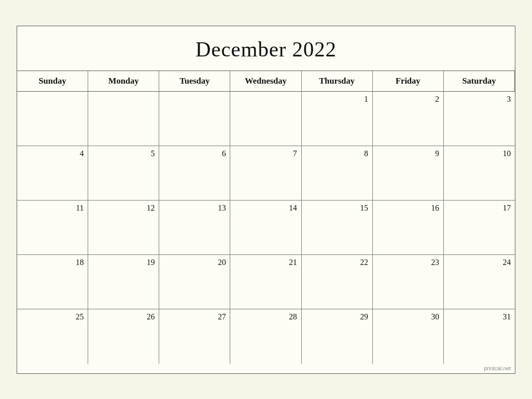  I want to click on header-saturday: Saturday, so click(480, 82).